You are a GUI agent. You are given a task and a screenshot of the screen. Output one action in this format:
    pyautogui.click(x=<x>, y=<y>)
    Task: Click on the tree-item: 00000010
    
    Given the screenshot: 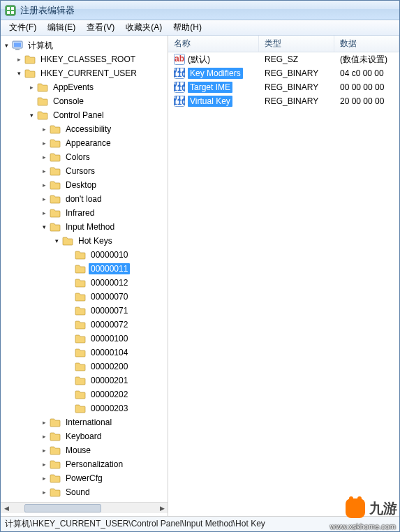 What is the action you would take?
    pyautogui.click(x=85, y=255)
    